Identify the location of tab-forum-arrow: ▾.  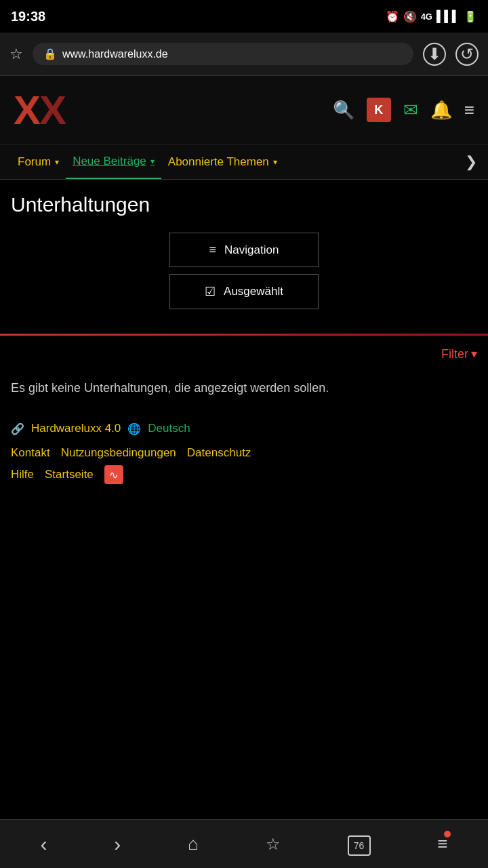
(57, 162).